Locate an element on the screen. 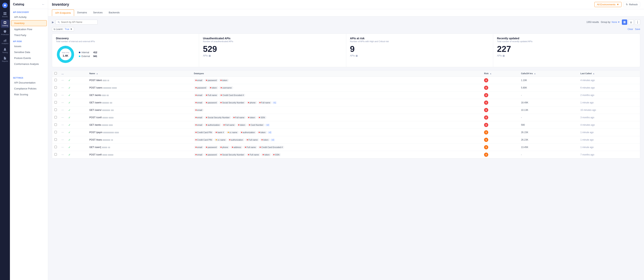  sidebar-item-posture-events: Posture Events is located at coordinates (29, 58).